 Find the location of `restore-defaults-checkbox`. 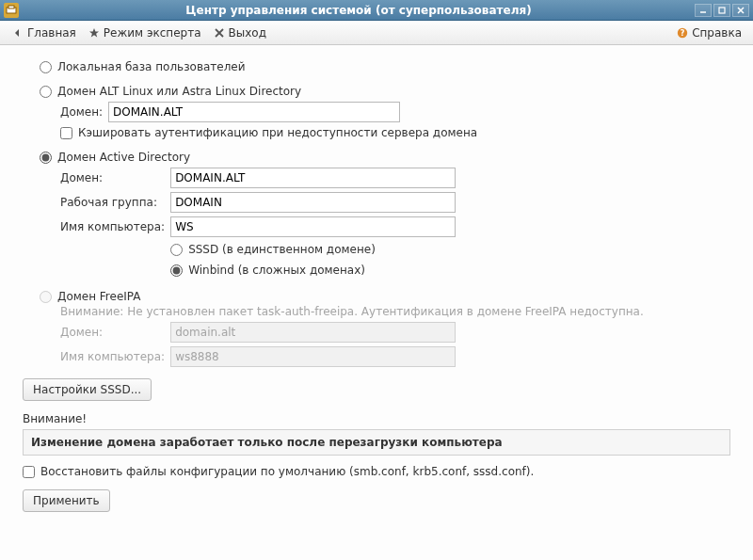

restore-defaults-checkbox is located at coordinates (28, 472).